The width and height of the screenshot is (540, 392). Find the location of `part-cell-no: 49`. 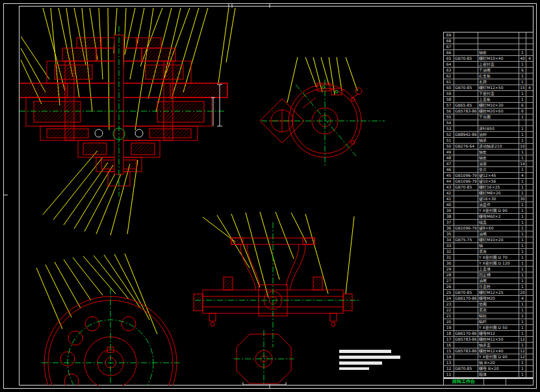

part-cell-no: 49 is located at coordinates (449, 152).